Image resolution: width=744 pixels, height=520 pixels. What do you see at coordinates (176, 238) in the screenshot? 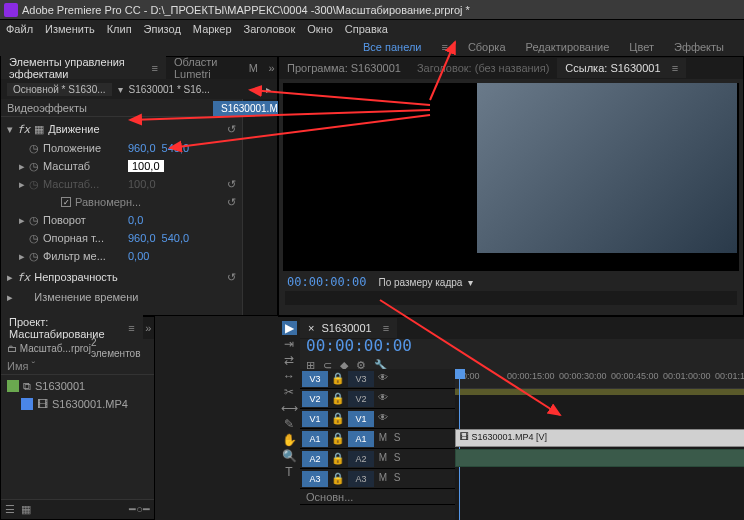
I see `anchor-y-value: 540,0` at bounding box center [176, 238].